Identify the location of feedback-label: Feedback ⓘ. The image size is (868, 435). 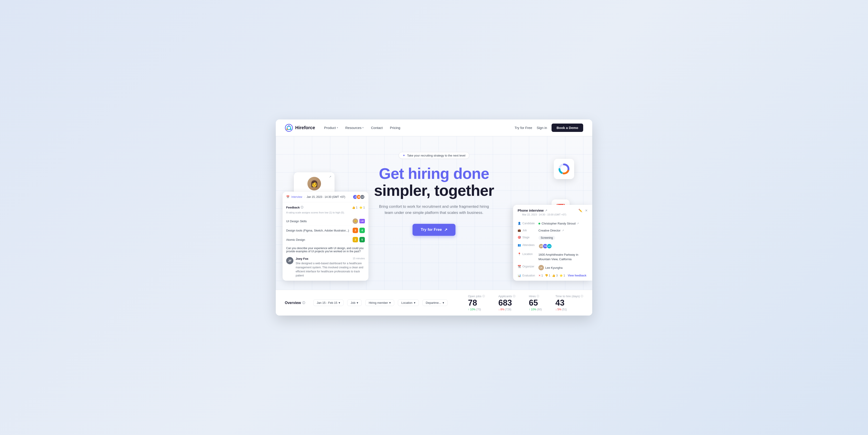
(294, 207).